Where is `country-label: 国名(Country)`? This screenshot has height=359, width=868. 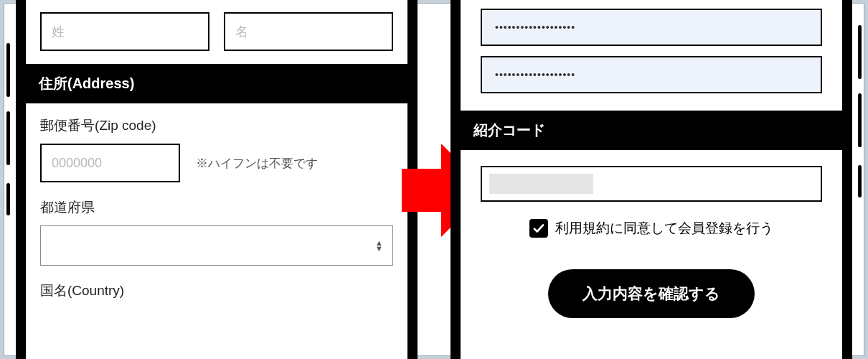
country-label: 国名(Country) is located at coordinates (217, 291).